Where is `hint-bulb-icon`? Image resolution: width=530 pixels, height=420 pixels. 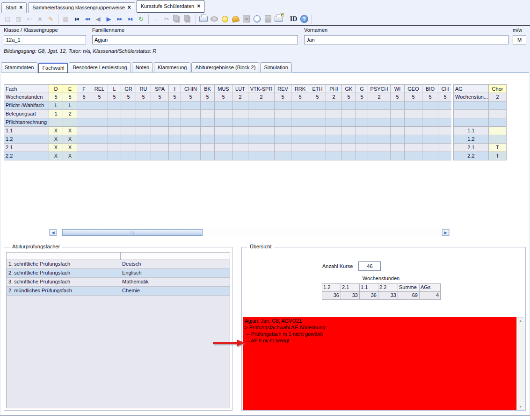
hint-bulb-icon is located at coordinates (225, 19).